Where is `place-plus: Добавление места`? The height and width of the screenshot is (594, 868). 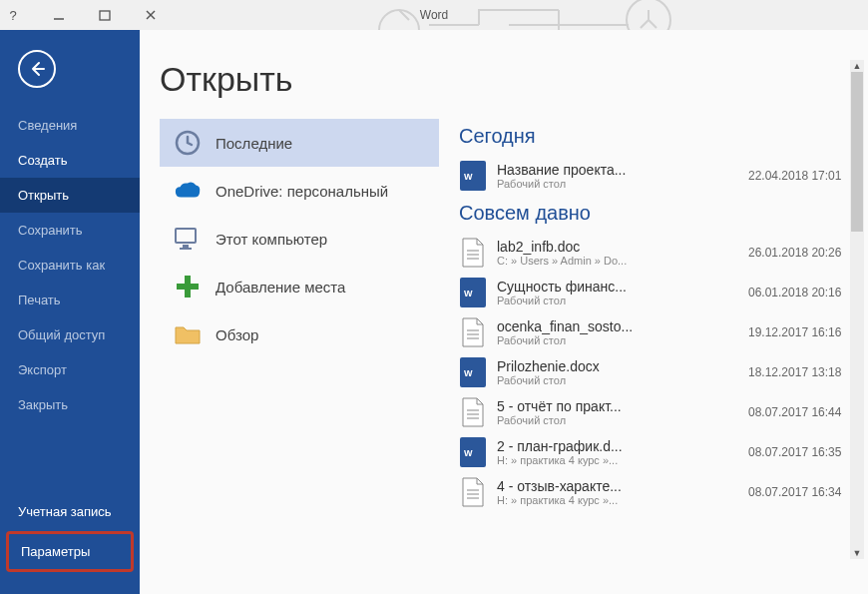
place-plus: Добавление места is located at coordinates (299, 287).